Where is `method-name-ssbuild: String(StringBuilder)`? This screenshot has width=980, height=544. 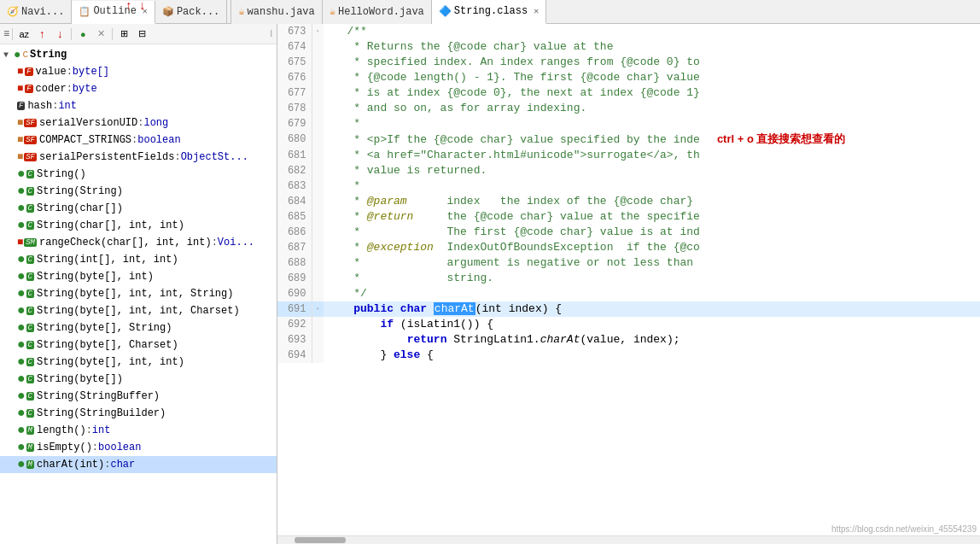
method-name-ssbuild: String(StringBuilder) is located at coordinates (101, 413).